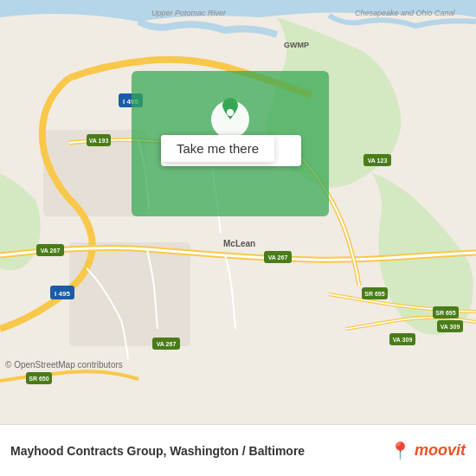 This screenshot has width=476, height=476. I want to click on svg-text: SR 650, so click(38, 379).